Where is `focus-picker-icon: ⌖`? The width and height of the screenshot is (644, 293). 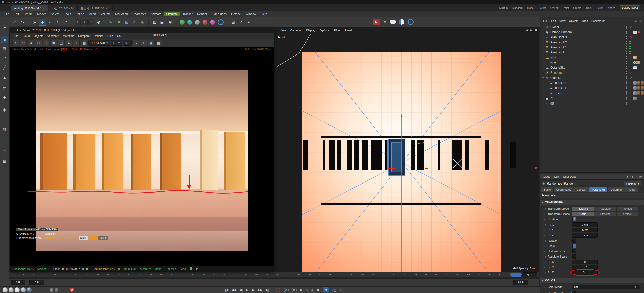
focus-picker-icon: ⌖ is located at coordinates (46, 43).